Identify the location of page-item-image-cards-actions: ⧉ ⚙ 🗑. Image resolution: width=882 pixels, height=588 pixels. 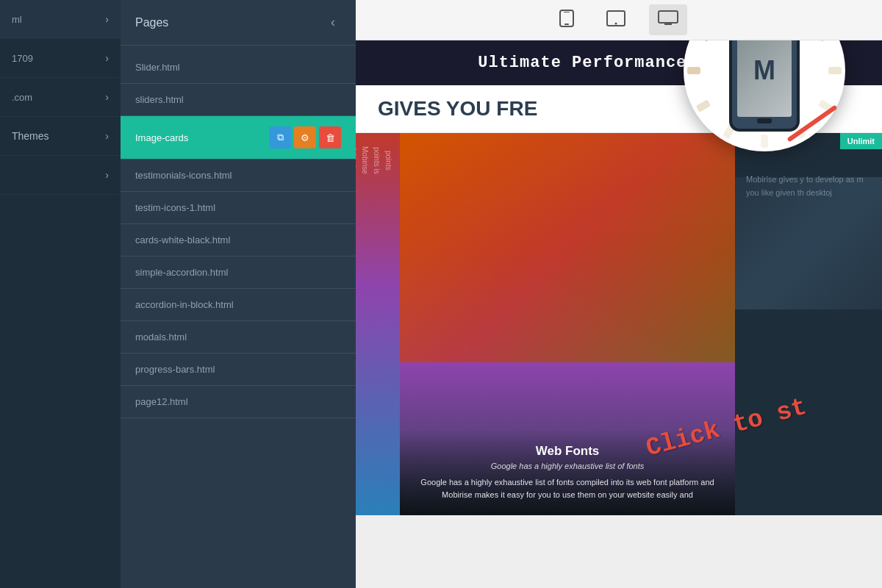
(305, 137).